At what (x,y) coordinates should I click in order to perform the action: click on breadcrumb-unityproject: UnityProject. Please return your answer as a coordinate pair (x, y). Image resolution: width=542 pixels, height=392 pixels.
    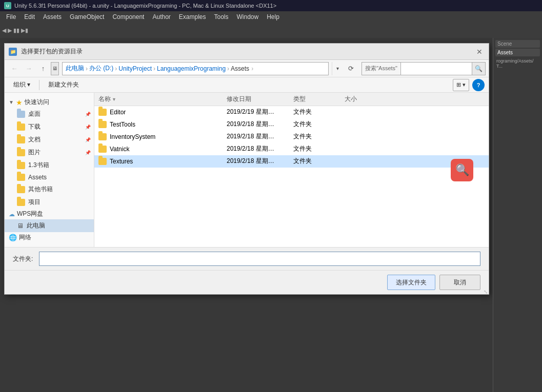
    Looking at the image, I should click on (135, 69).